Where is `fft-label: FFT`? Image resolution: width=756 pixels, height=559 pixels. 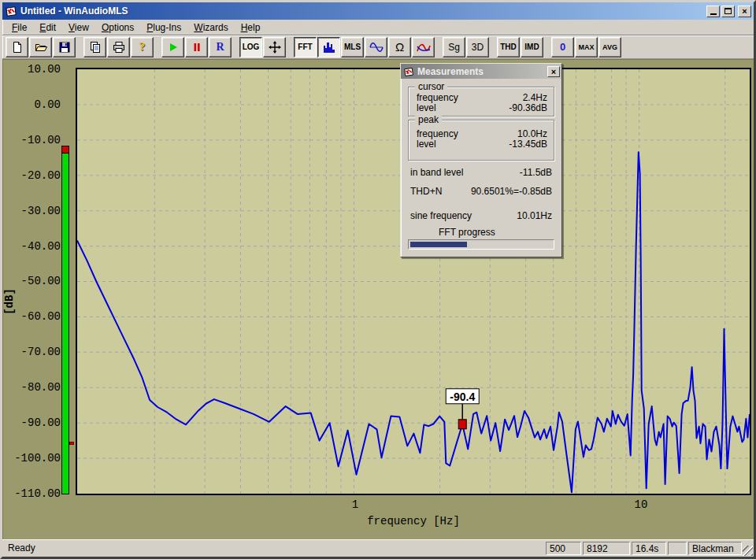 fft-label: FFT is located at coordinates (305, 47).